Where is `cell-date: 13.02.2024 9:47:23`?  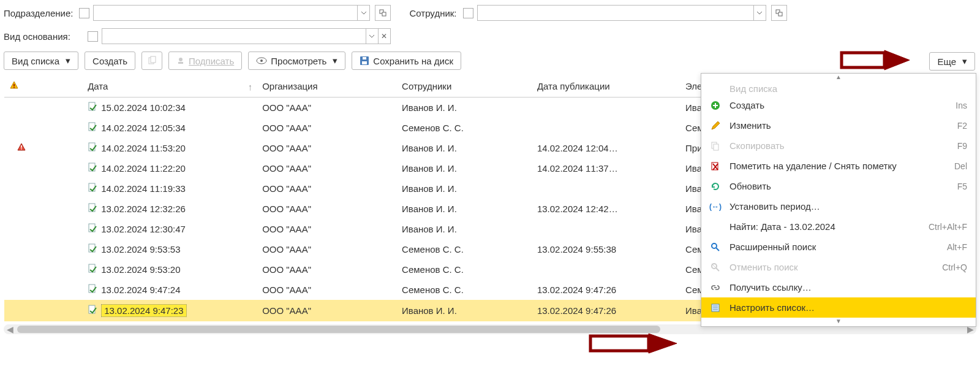
cell-date: 13.02.2024 9:47:23 is located at coordinates (170, 310).